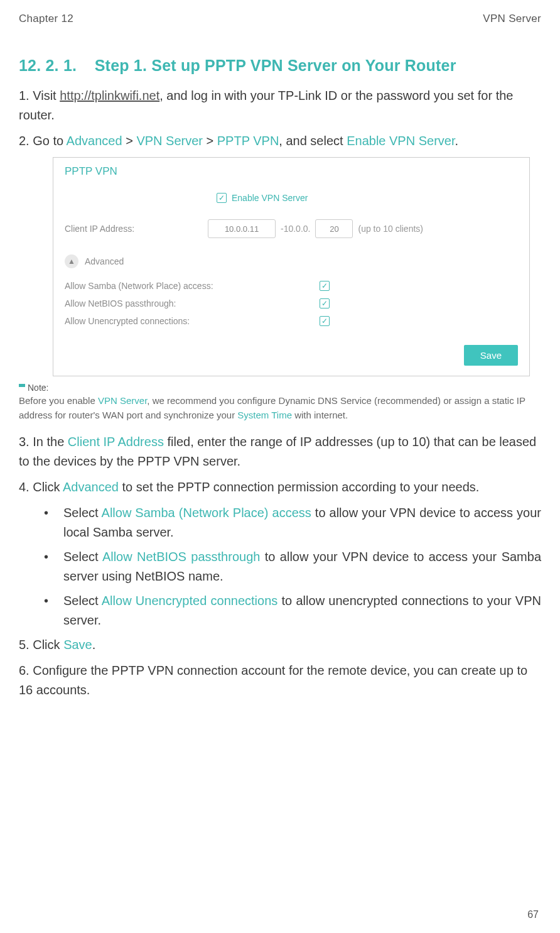  I want to click on hl-advanced: Advanced, so click(90, 487).